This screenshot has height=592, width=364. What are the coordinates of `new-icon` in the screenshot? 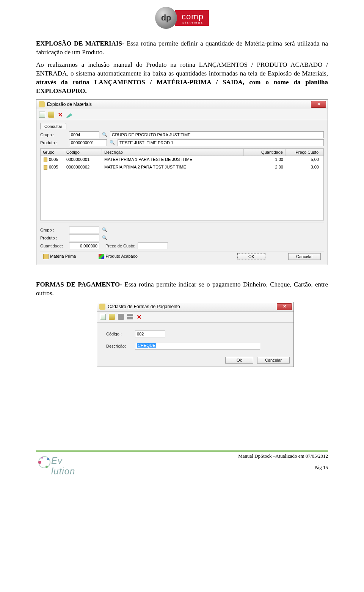 It's located at (103, 317).